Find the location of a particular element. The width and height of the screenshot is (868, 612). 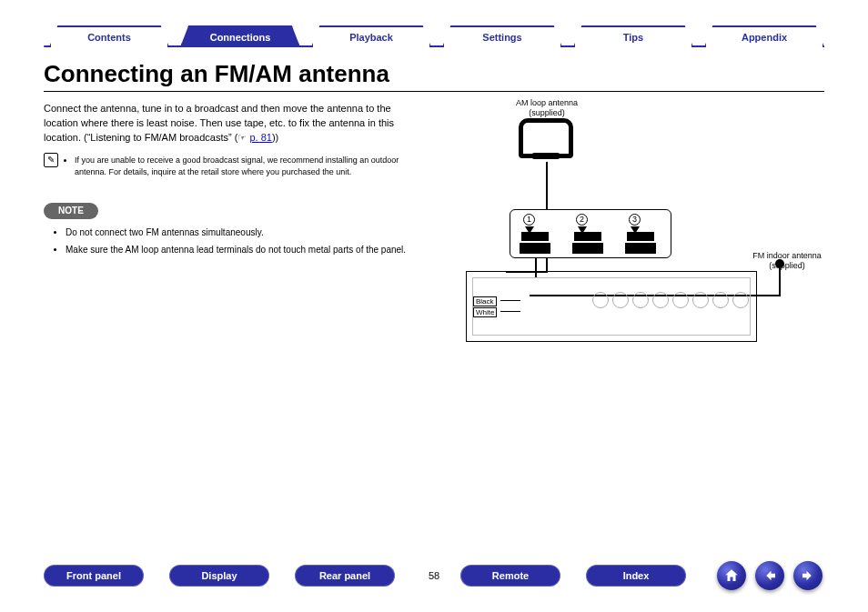

tab-settings: Settings is located at coordinates (502, 36).